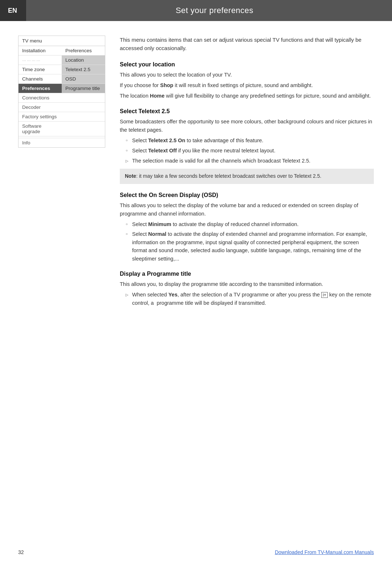 The image size is (392, 566). I want to click on section-teletext: Select Teletext 2.5 Some broadcasters of…, so click(247, 146).